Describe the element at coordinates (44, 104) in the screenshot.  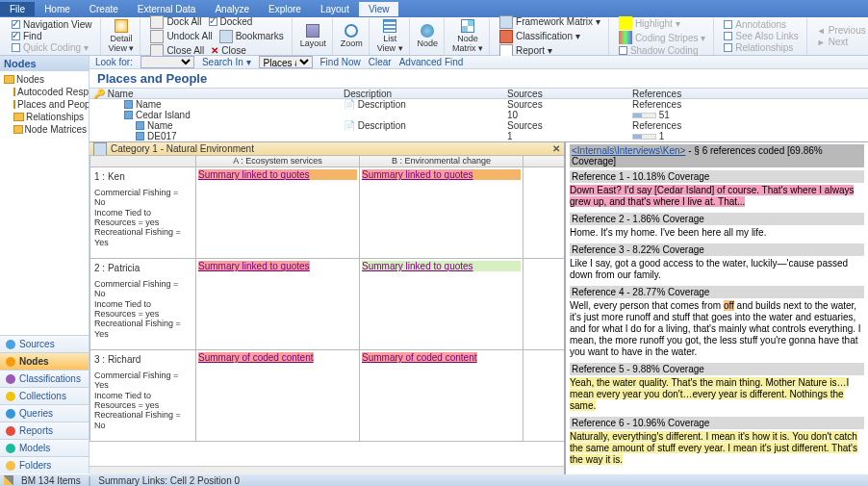
I see `tree-item: Places and People` at that location.